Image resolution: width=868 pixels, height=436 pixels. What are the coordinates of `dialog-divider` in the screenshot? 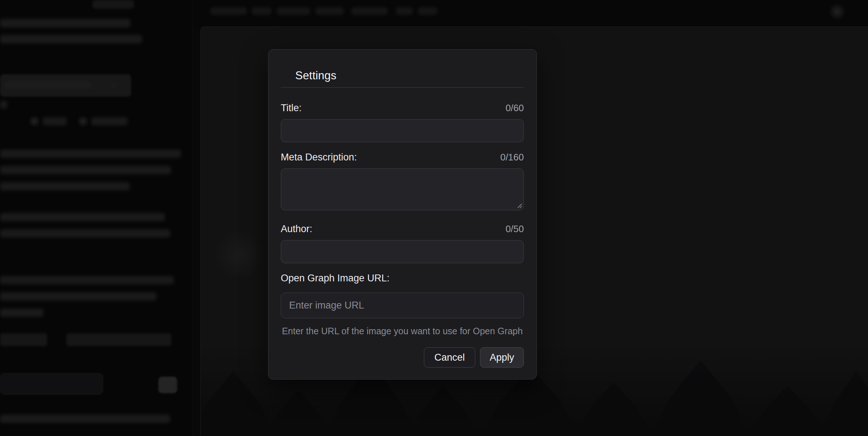 It's located at (402, 88).